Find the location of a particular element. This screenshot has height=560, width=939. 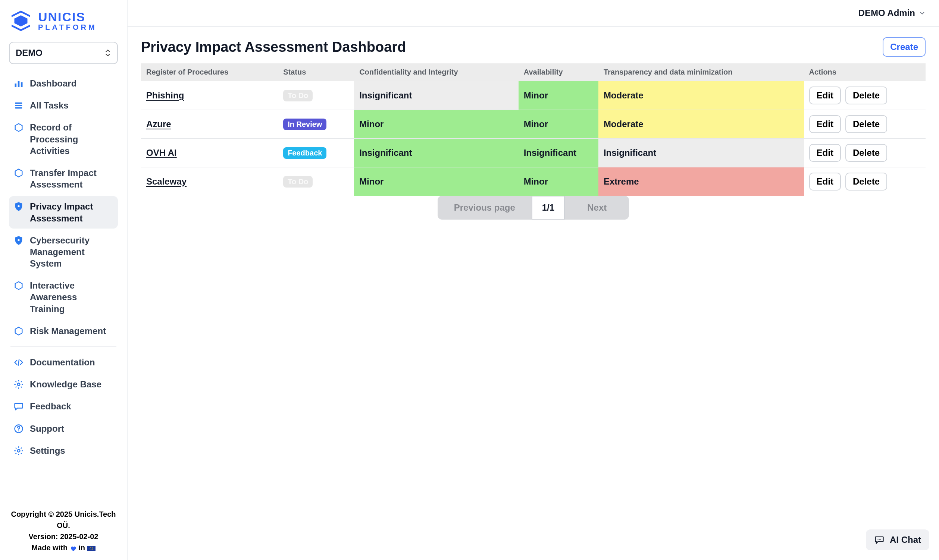

sidebar-item-support: Support is located at coordinates (63, 429).